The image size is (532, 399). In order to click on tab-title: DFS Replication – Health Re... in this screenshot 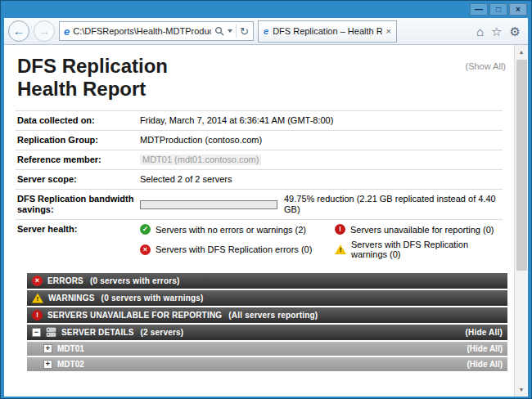, I will do `click(327, 31)`.